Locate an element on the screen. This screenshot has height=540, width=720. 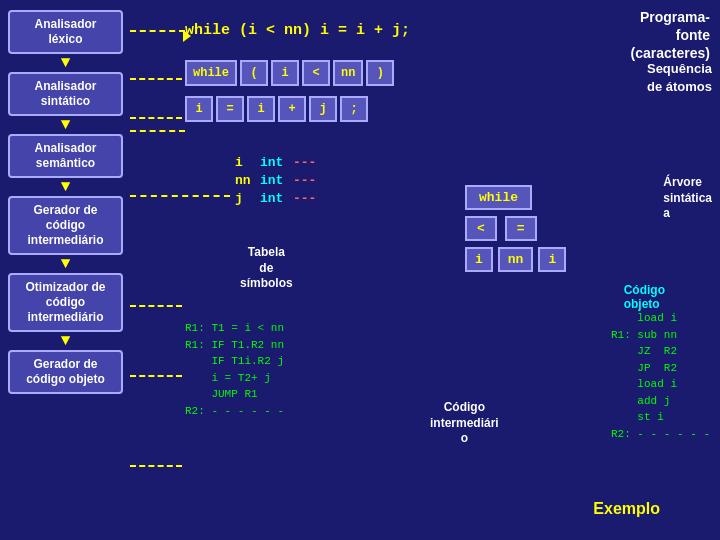
arrow-lexico-source is located at coordinates (158, 31).